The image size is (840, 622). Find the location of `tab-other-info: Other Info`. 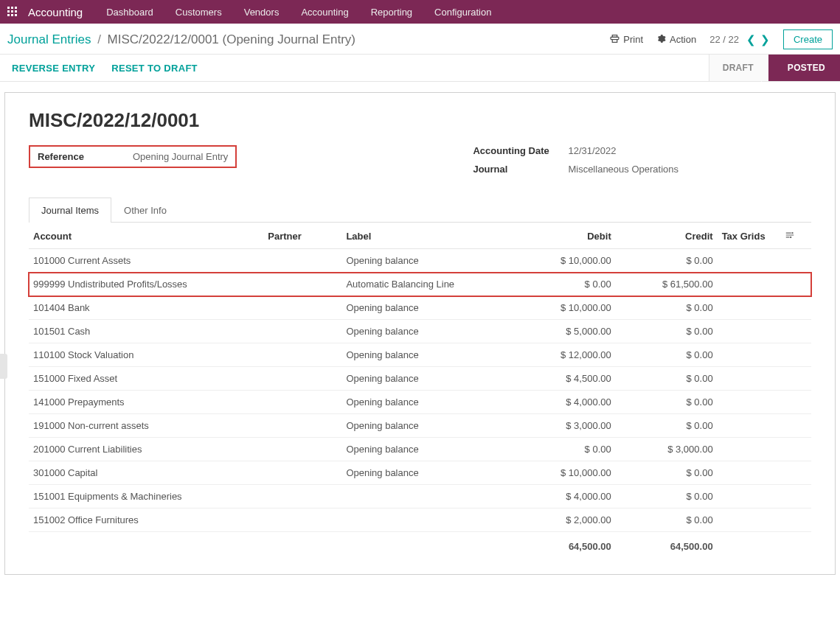

tab-other-info: Other Info is located at coordinates (145, 210).